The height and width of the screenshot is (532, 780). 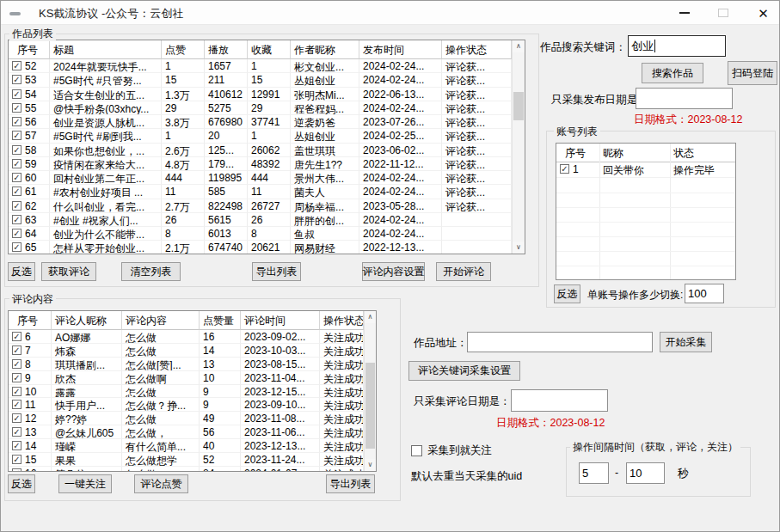 I want to click on works-invert-button: 反选, so click(x=21, y=272).